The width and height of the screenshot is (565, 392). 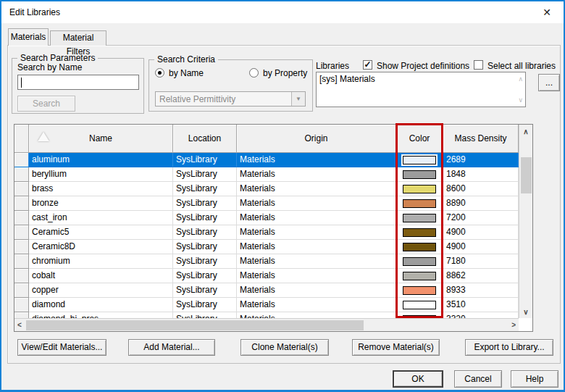 What do you see at coordinates (535, 379) in the screenshot?
I see `help-button: Help` at bounding box center [535, 379].